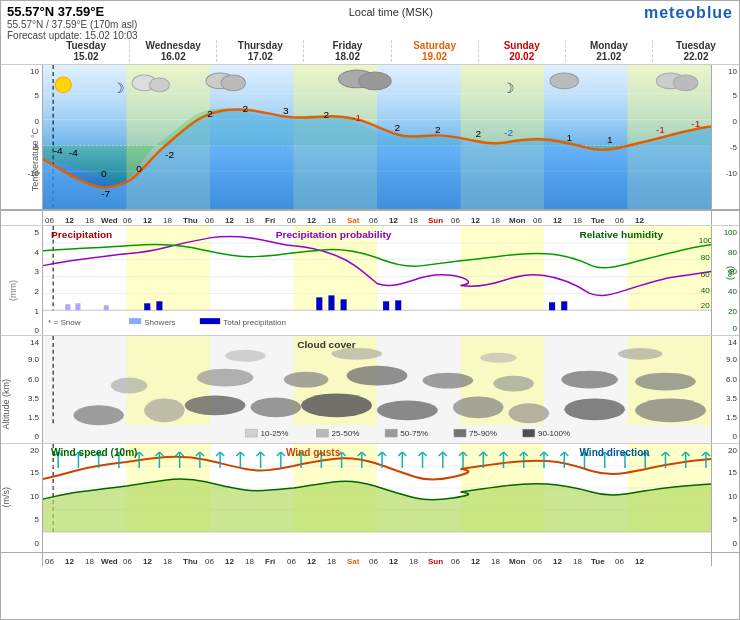  What do you see at coordinates (732, 450) in the screenshot?
I see `wind-right-20: 20` at bounding box center [732, 450].